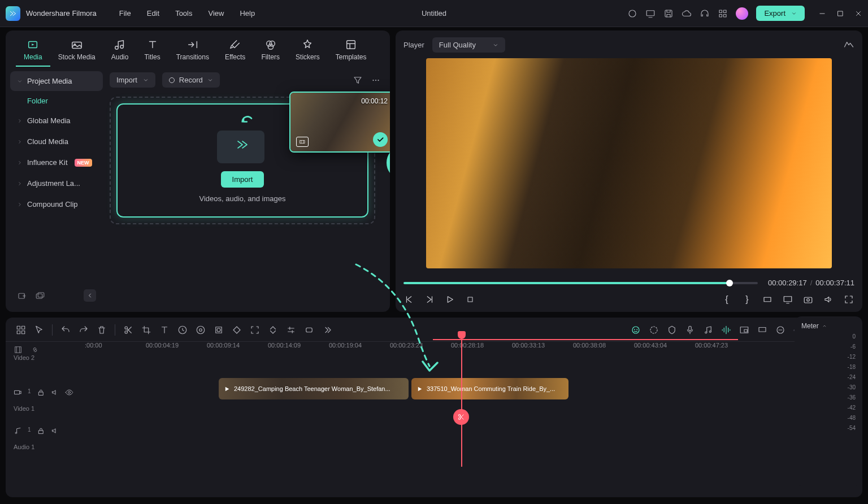  I want to click on filter-icon, so click(358, 80).